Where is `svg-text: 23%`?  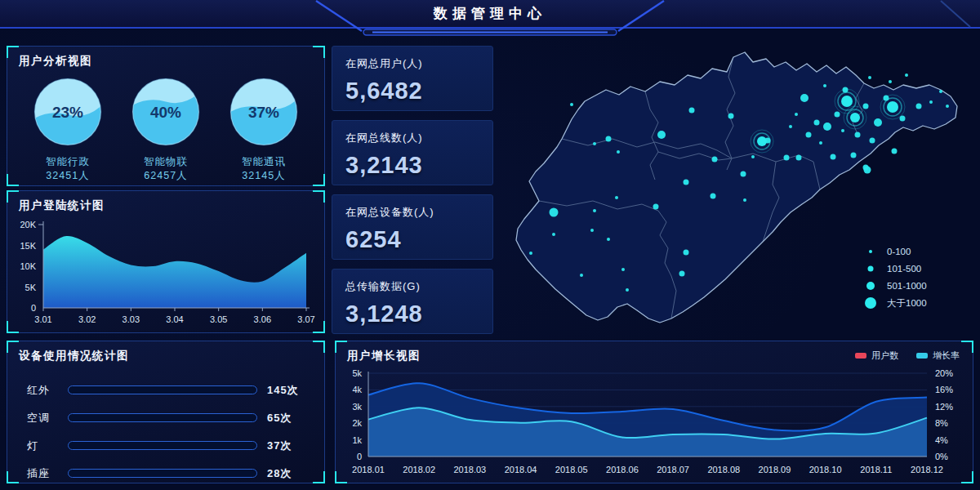
svg-text: 23% is located at coordinates (68, 113).